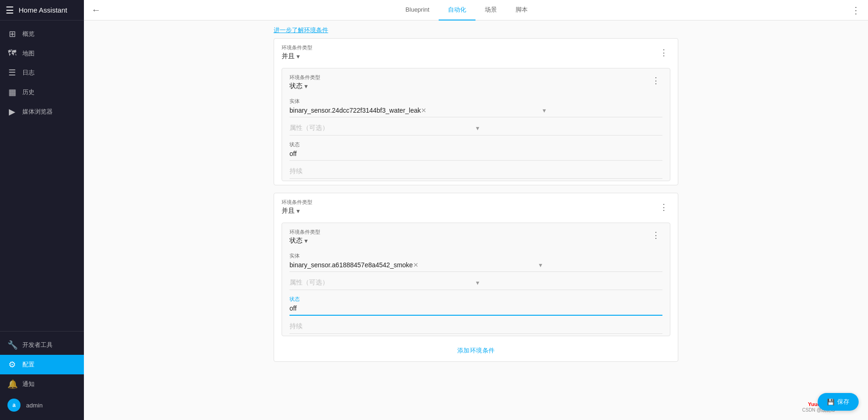 This screenshot has height=420, width=868. What do you see at coordinates (476, 283) in the screenshot?
I see `attribute-field-2: 属性（可选） ▾` at bounding box center [476, 283].